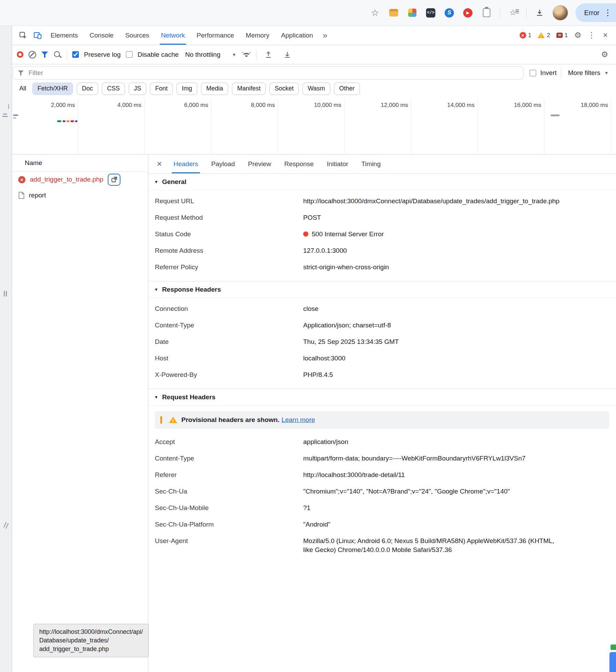 This screenshot has height=672, width=616. What do you see at coordinates (23, 89) in the screenshot?
I see `filter-chip-all: All` at bounding box center [23, 89].